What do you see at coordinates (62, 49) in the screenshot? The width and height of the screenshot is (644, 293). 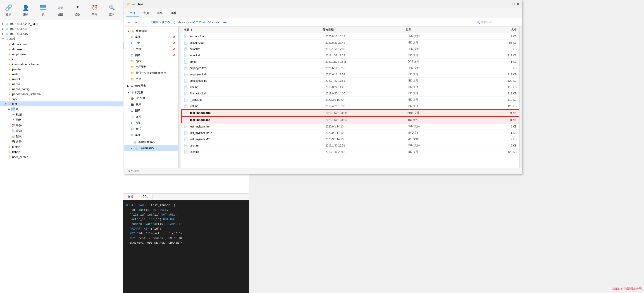 I see `db-db-user: 🗄 db_user` at bounding box center [62, 49].